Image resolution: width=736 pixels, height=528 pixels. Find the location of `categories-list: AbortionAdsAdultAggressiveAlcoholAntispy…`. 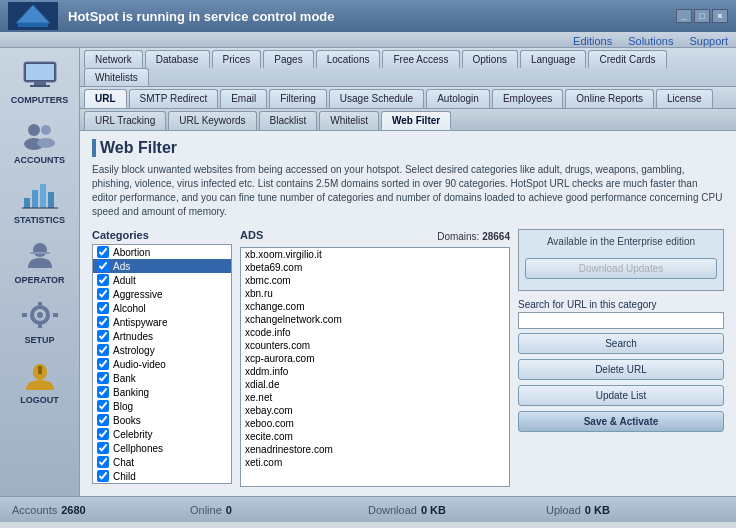

categories-list: AbortionAdsAdultAggressiveAlcoholAntispy… is located at coordinates (162, 364).